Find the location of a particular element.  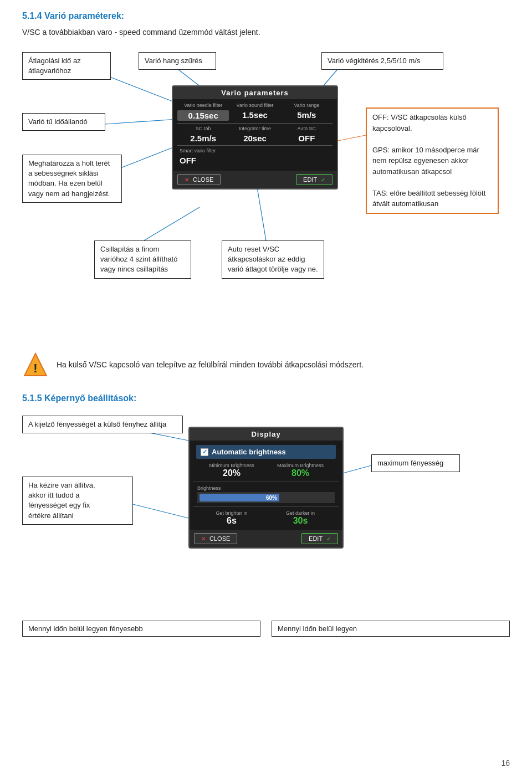

warning-text: Ha külső V/SC kapcsoló van telepítve az … is located at coordinates (210, 365).